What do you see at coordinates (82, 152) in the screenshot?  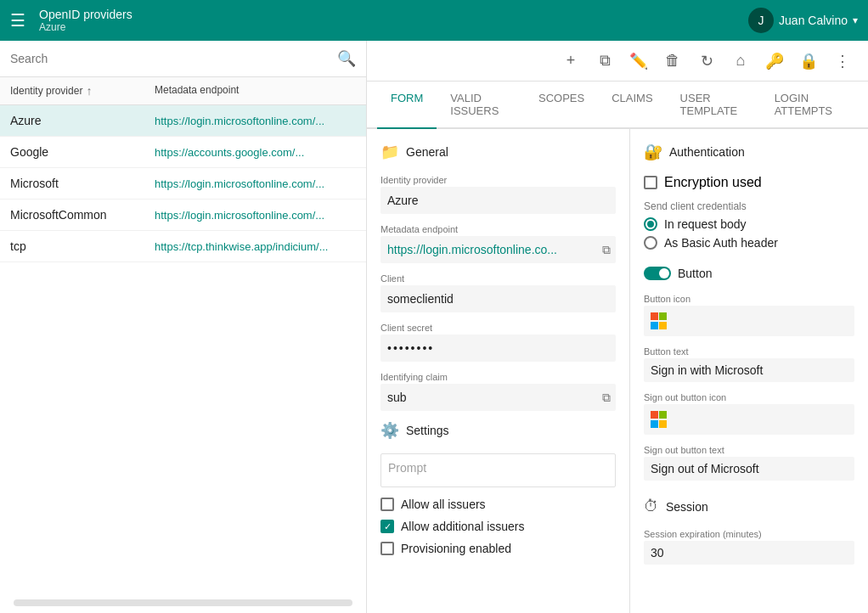 I see `provider-cell: Google` at bounding box center [82, 152].